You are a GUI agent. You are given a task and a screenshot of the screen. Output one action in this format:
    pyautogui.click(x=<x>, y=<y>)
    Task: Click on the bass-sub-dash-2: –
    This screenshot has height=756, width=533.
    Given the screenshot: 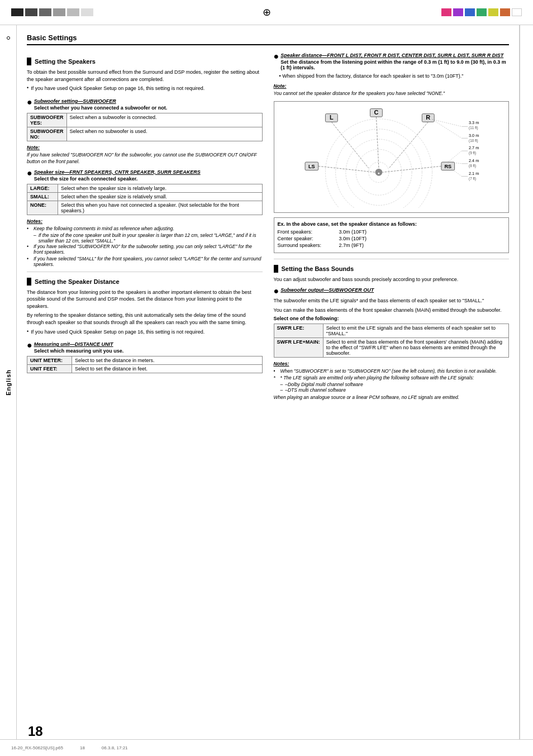 What is the action you would take?
    pyautogui.click(x=282, y=390)
    